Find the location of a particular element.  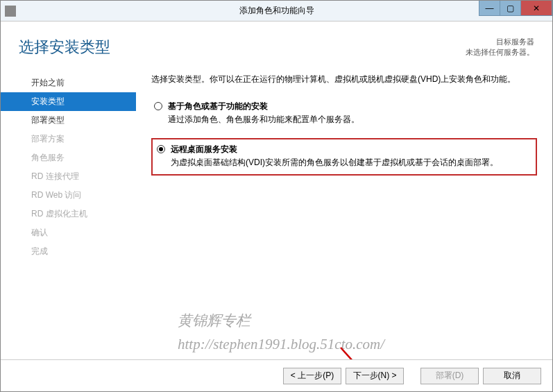

deploy-button: 部署(D) is located at coordinates (450, 376).